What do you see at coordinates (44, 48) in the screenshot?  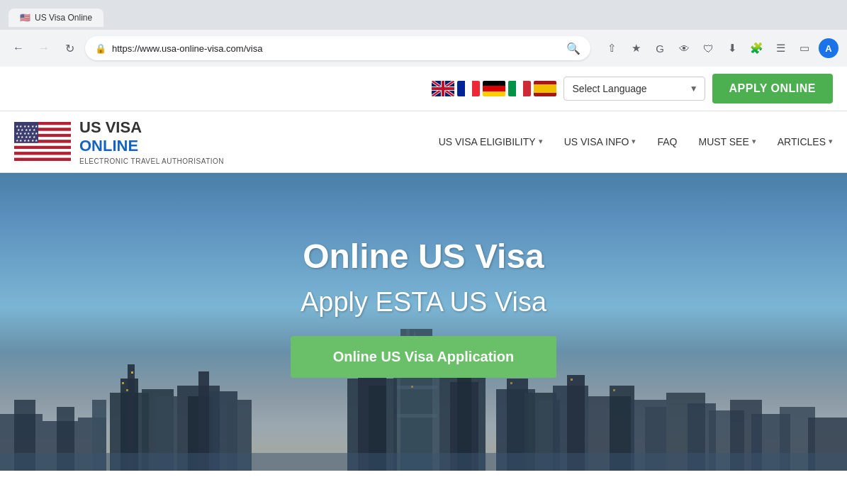 I see `forward-button: →` at bounding box center [44, 48].